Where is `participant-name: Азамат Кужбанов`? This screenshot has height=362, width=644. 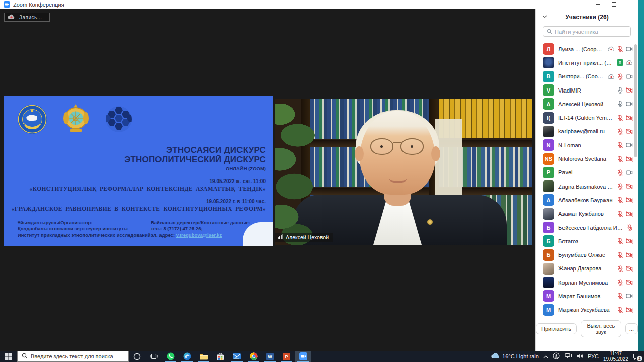
participant-name: Азамат Кужбанов is located at coordinates (586, 214).